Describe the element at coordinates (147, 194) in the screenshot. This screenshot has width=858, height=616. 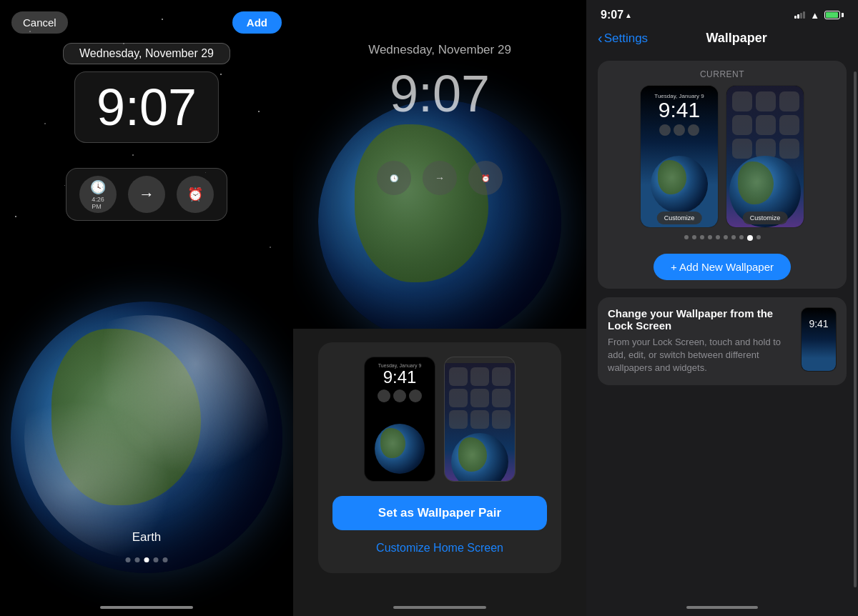
I see `widget-arrow: →` at that location.